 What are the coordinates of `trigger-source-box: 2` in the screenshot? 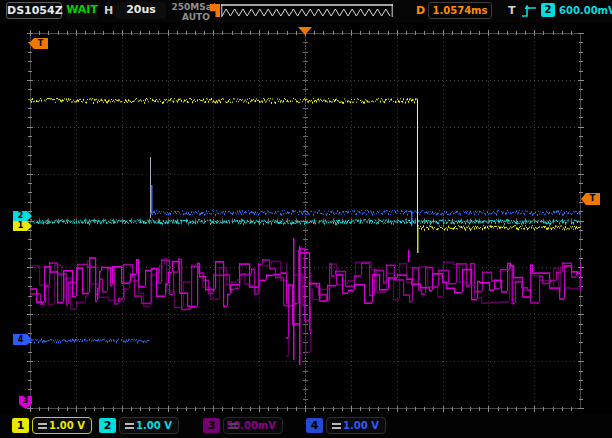 It's located at (548, 10).